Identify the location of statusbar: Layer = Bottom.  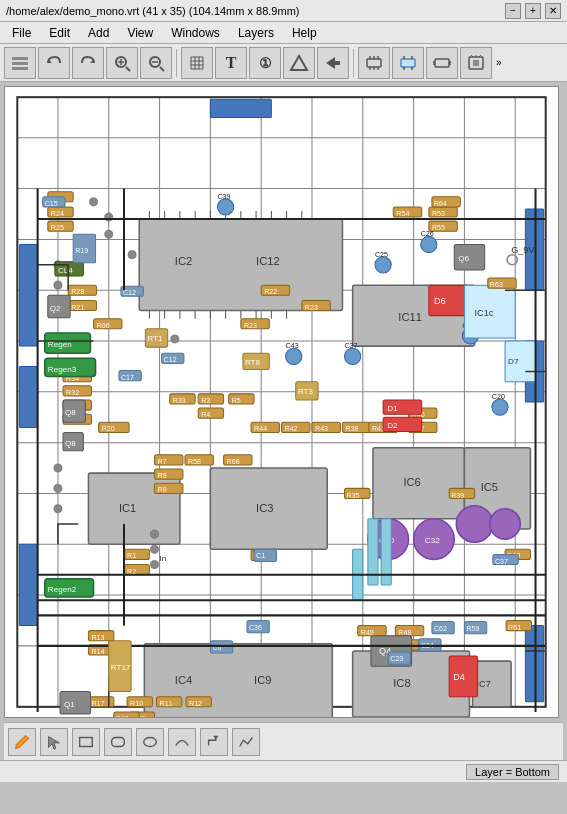
(284, 771).